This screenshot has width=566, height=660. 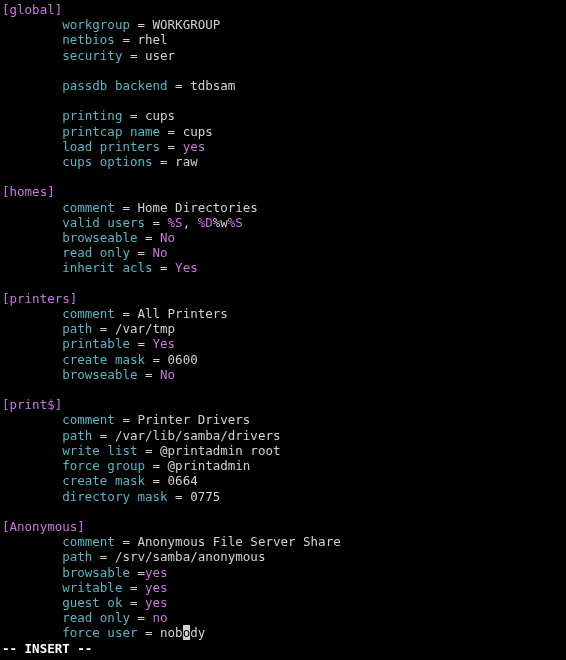 What do you see at coordinates (283, 328) in the screenshot?
I see `opt-printers-path: path = /var/tmp` at bounding box center [283, 328].